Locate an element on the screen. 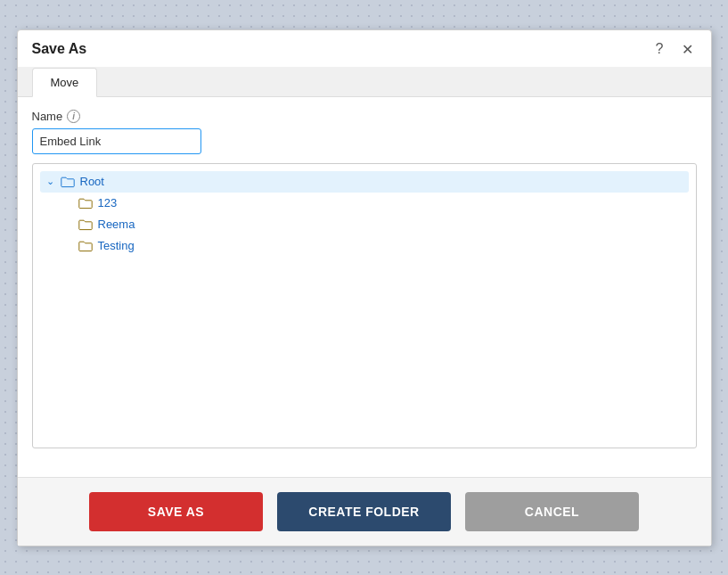 The image size is (728, 575). folder-icon-reema is located at coordinates (86, 225).